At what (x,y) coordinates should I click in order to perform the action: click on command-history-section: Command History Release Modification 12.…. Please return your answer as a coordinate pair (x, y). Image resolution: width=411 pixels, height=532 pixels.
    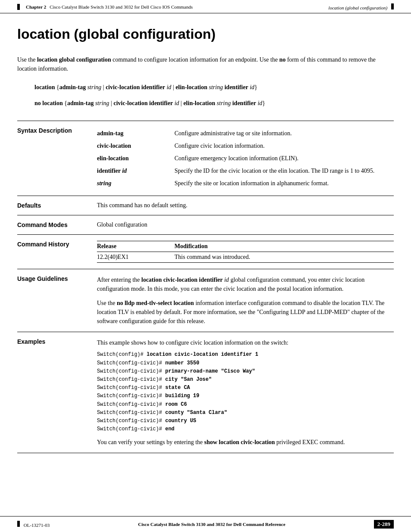
    Looking at the image, I should click on (206, 252).